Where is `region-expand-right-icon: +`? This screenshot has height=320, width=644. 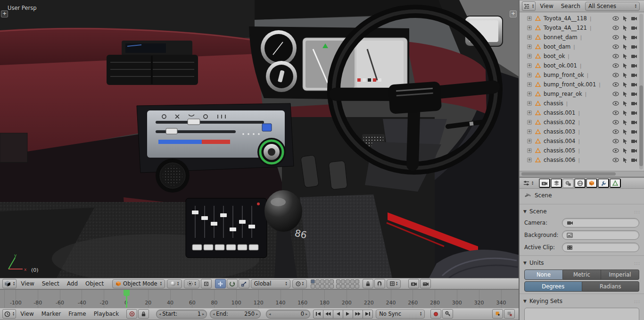
region-expand-right-icon: + is located at coordinates (513, 14).